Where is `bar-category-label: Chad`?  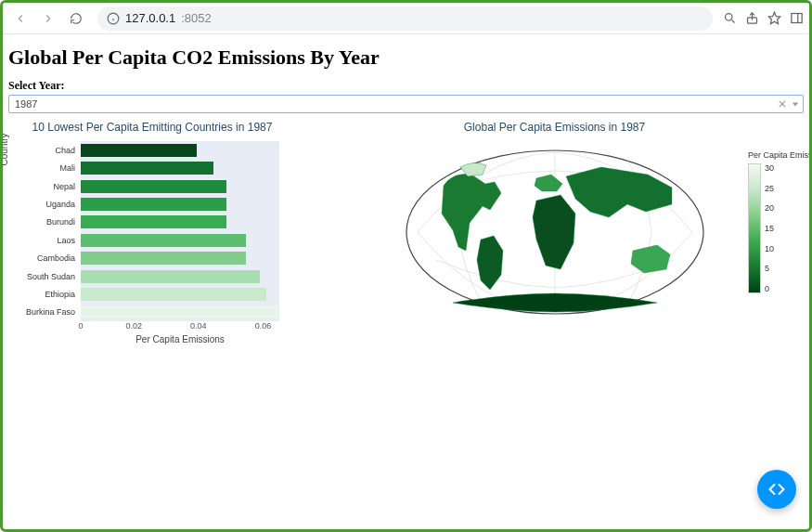
bar-category-label: Chad is located at coordinates (45, 150).